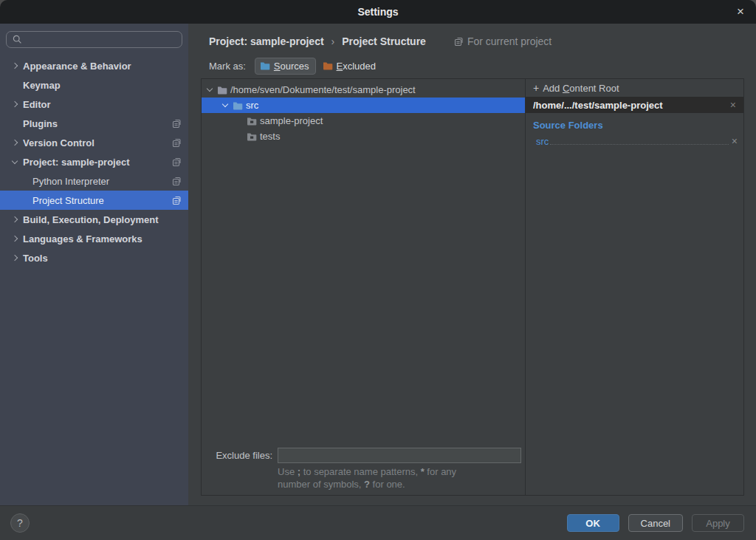 The height and width of the screenshot is (540, 756). I want to click on sidebar-item-python-interpreter: Python Interpreter, so click(94, 181).